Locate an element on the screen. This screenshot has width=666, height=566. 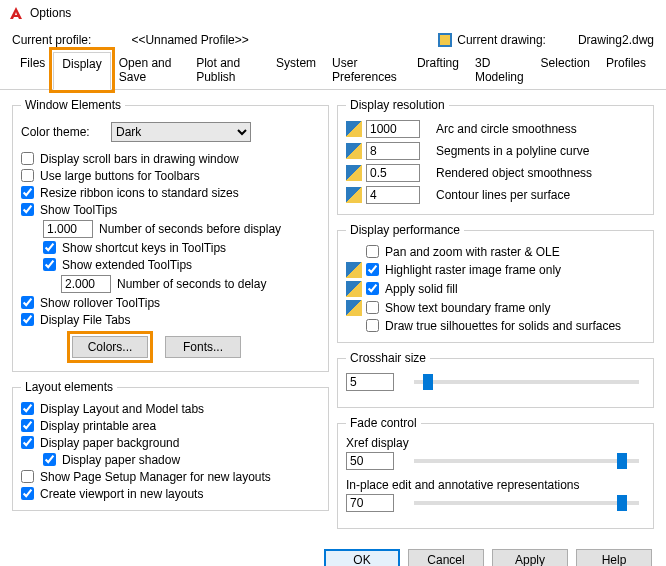
display-paper-shadow-label: Display paper shadow is located at coordinates (121, 460).